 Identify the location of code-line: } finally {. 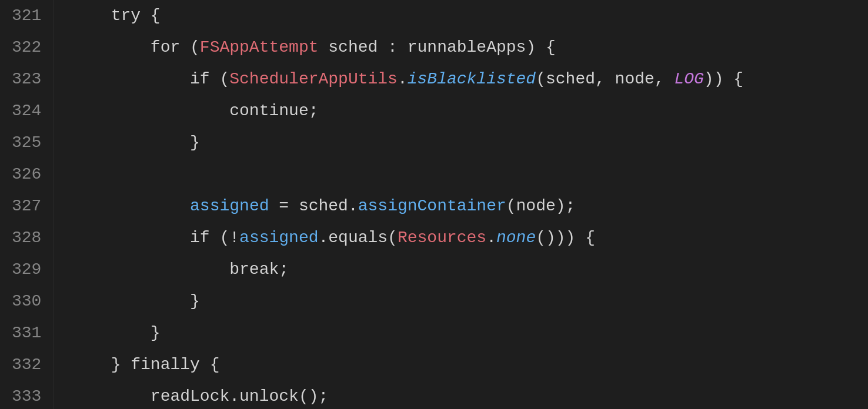
(469, 365).